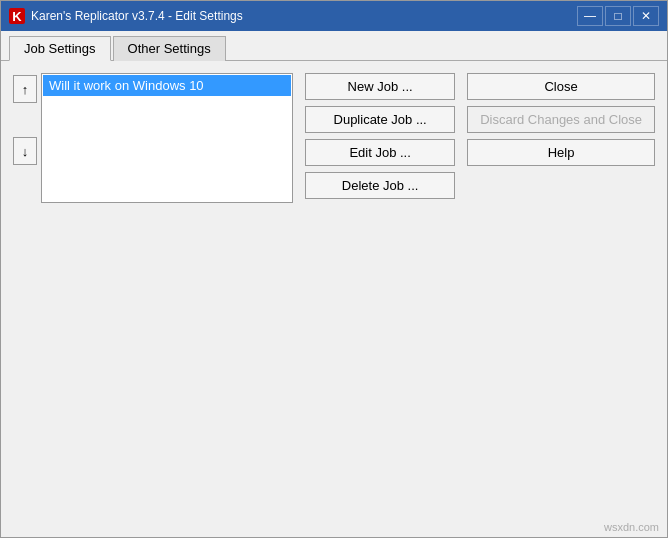 This screenshot has height=538, width=668. What do you see at coordinates (137, 16) in the screenshot?
I see `window-title: Karen's Replicator v3.7.4 - Edit Setting…` at bounding box center [137, 16].